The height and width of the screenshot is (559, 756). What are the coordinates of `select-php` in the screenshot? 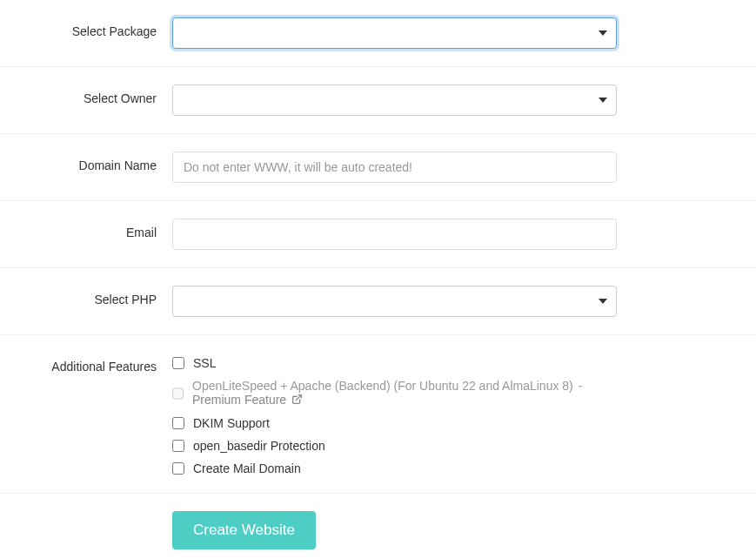 It's located at (395, 301).